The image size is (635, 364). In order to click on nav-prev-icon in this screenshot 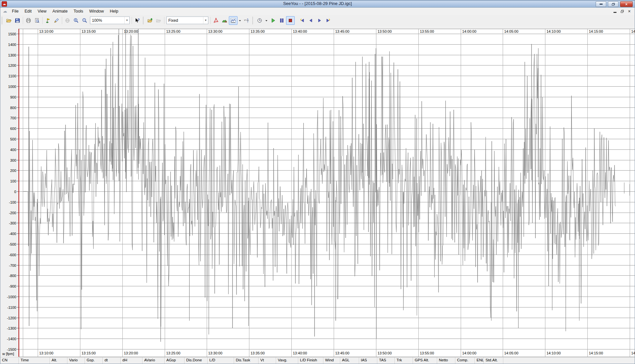, I will do `click(311, 20)`.